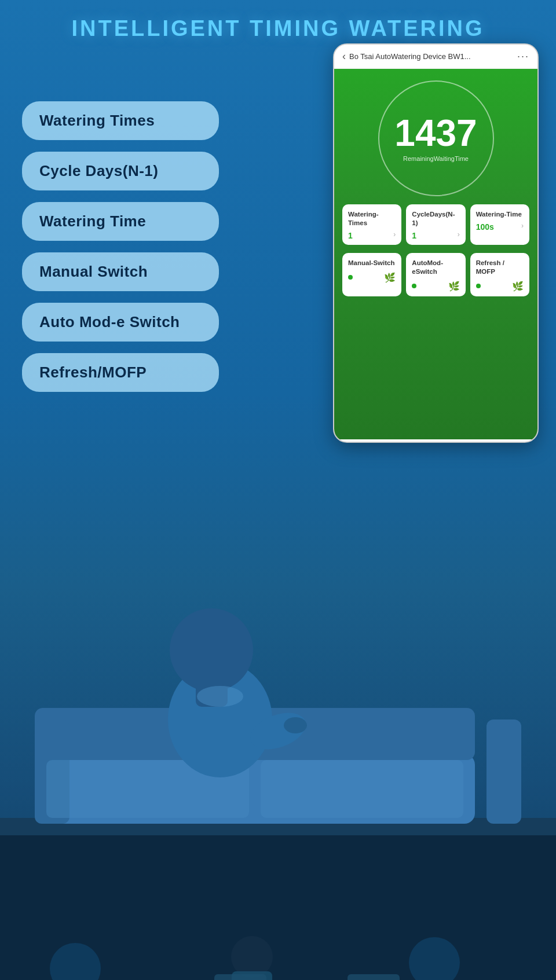 This screenshot has height=980, width=556. Describe the element at coordinates (500, 286) in the screenshot. I see `card-refresh-mofp-row: 🌿` at that location.